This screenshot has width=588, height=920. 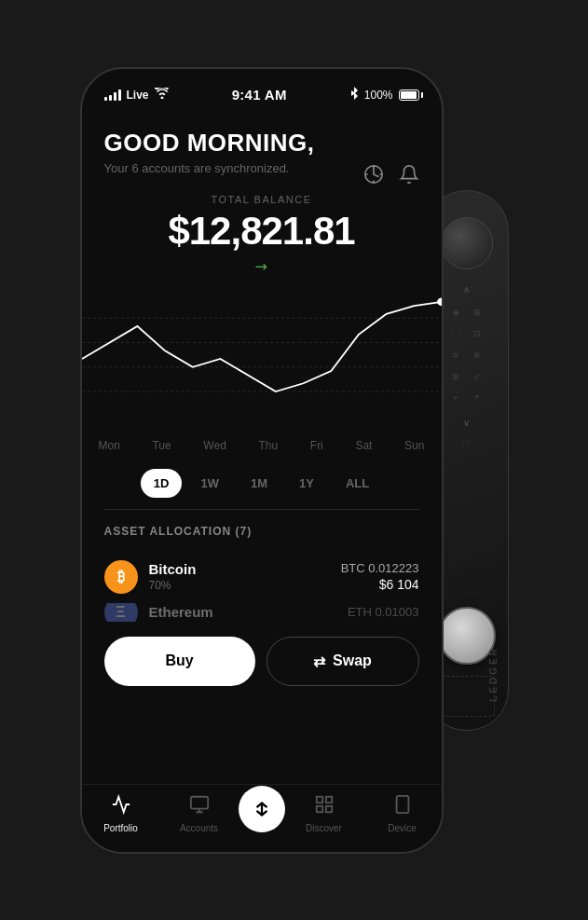 I want to click on bell-icon, so click(x=409, y=177).